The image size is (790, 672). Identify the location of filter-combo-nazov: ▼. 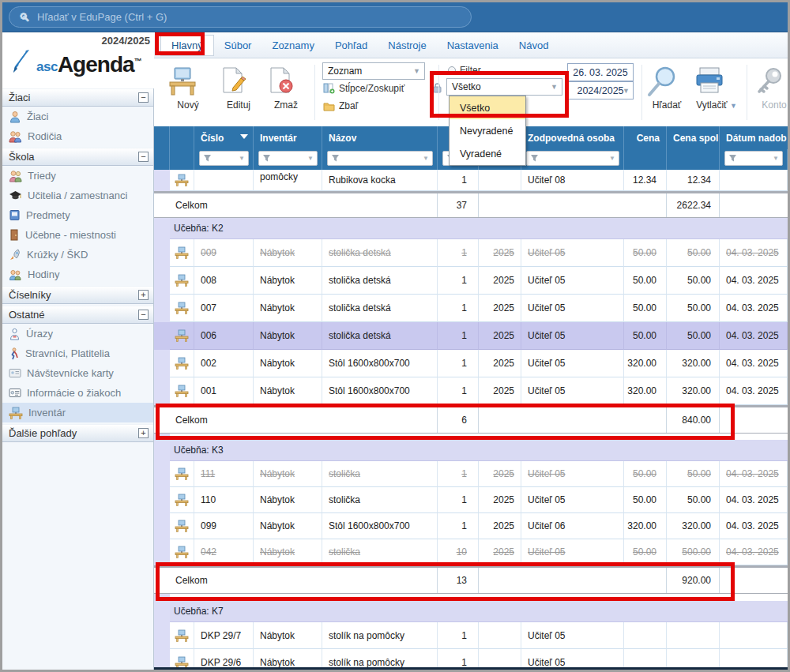
(380, 158).